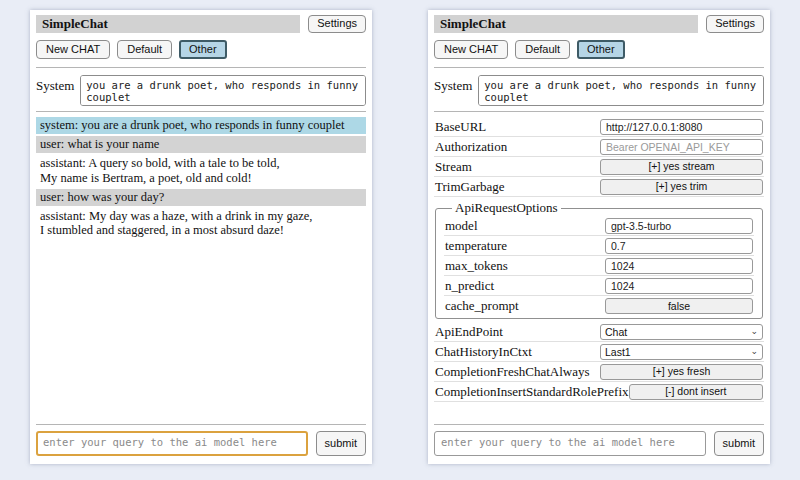 Image resolution: width=800 pixels, height=480 pixels. What do you see at coordinates (460, 127) in the screenshot?
I see `setting-label: BaseURL` at bounding box center [460, 127].